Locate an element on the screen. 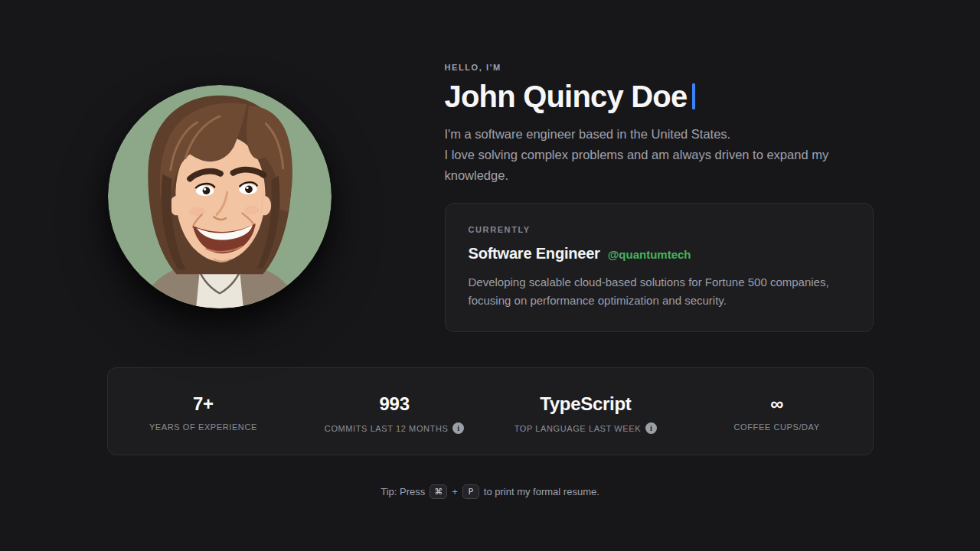 The image size is (980, 551). intro-text: I'm a software engineer based in the Uni… is located at coordinates (659, 155).